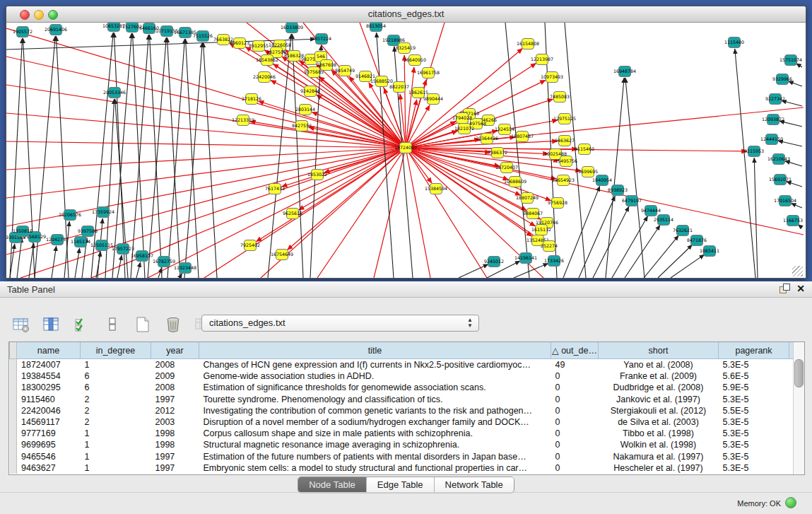 The width and height of the screenshot is (812, 514). Describe the element at coordinates (797, 271) in the screenshot. I see `window-resize-grip` at that location.